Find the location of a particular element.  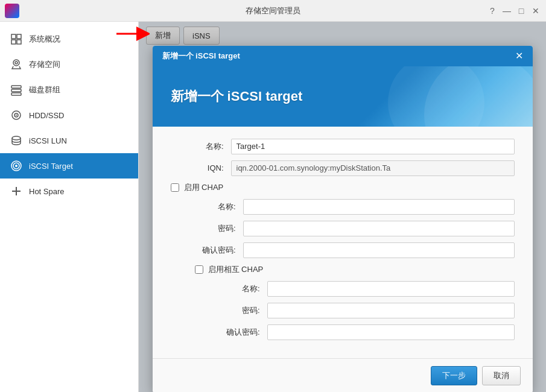

help-button: ? is located at coordinates (492, 11).